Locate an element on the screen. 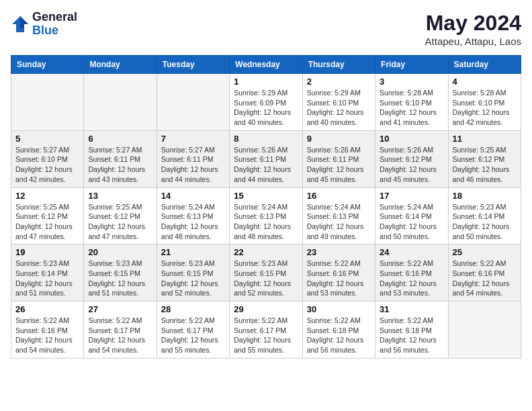 The image size is (532, 411). calendar-week-row: 5Sunrise: 5:27 AM Sunset: 6:10 PM Daylig… is located at coordinates (266, 158).